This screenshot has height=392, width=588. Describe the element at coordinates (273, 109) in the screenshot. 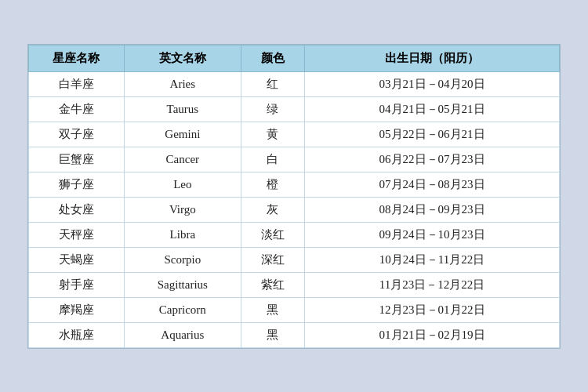

I see `cell-color: 绿` at that location.